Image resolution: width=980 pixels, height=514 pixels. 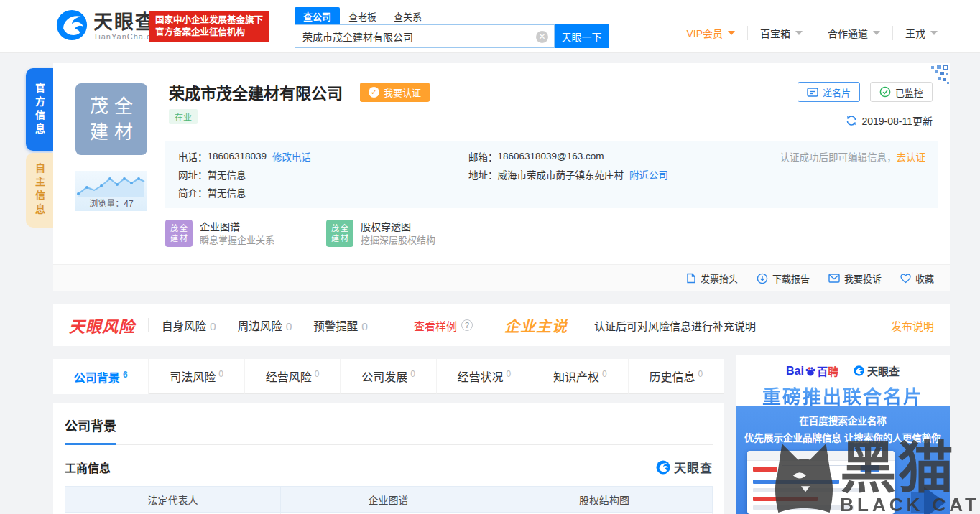 What do you see at coordinates (318, 16) in the screenshot?
I see `search-tab-company: 查公司` at bounding box center [318, 16].